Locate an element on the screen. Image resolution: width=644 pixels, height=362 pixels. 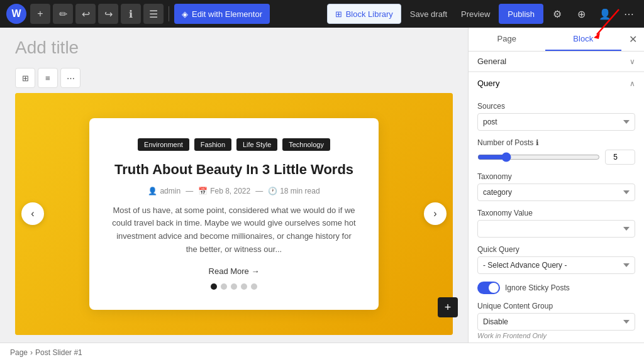
info-button: ℹ is located at coordinates (131, 14).